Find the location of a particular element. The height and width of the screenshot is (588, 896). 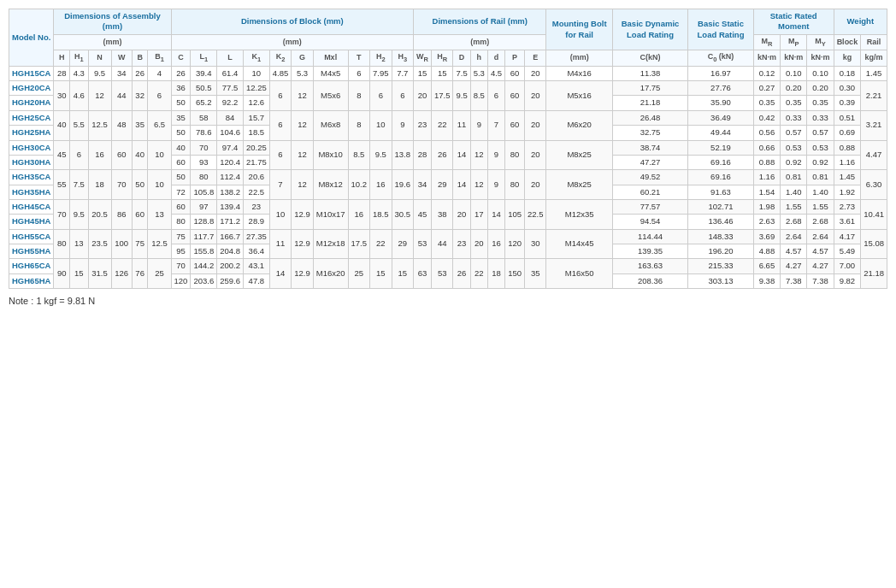

mounting-bolt-header: Mounting Bolt for Rail is located at coordinates (580, 30).